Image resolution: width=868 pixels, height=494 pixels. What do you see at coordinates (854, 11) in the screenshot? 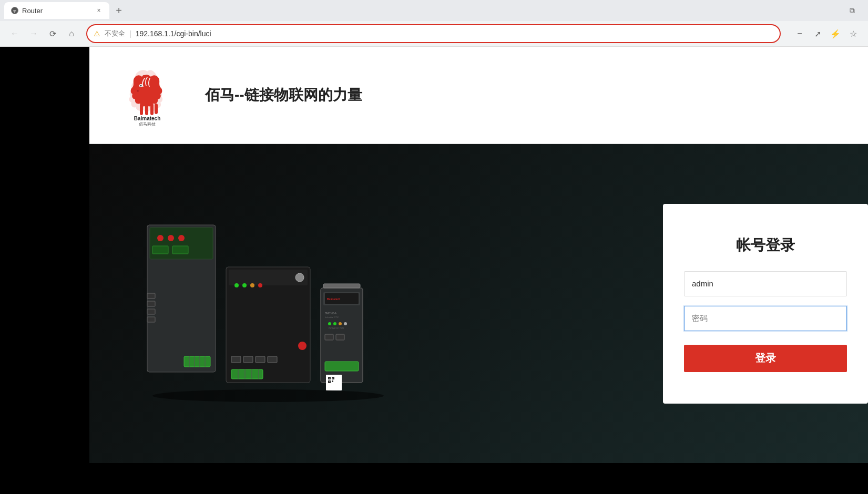
I see `window-controls: ⧉` at bounding box center [854, 11].